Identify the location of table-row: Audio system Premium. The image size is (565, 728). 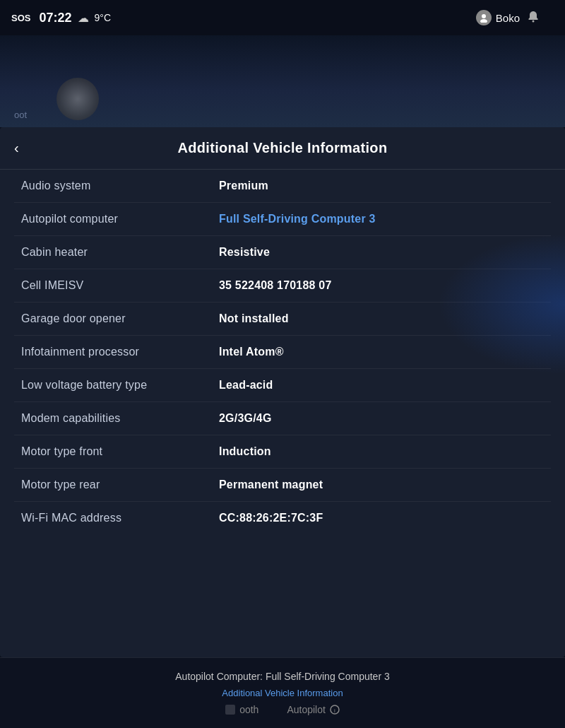
(282, 187).